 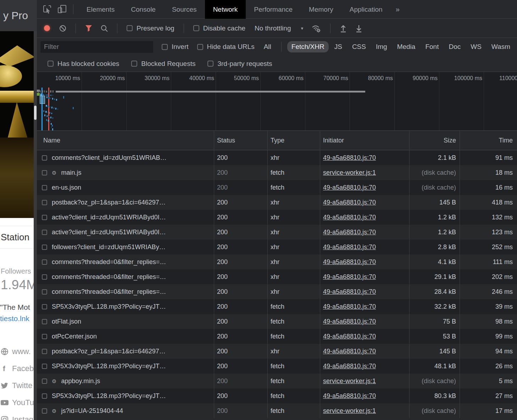 What do you see at coordinates (277, 411) in the screenshot?
I see `table-row: ⚙js?id=UA-2519404-44200fetchservice-work…` at bounding box center [277, 411].